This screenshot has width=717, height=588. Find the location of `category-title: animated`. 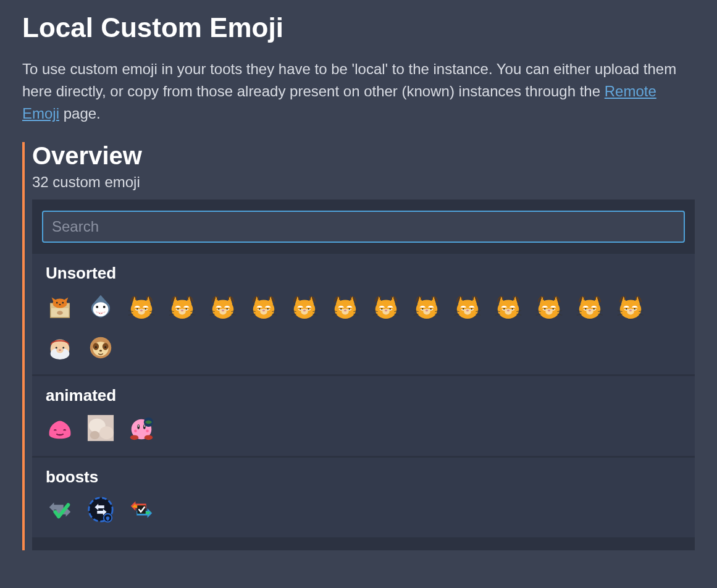

category-title: animated is located at coordinates (363, 395).